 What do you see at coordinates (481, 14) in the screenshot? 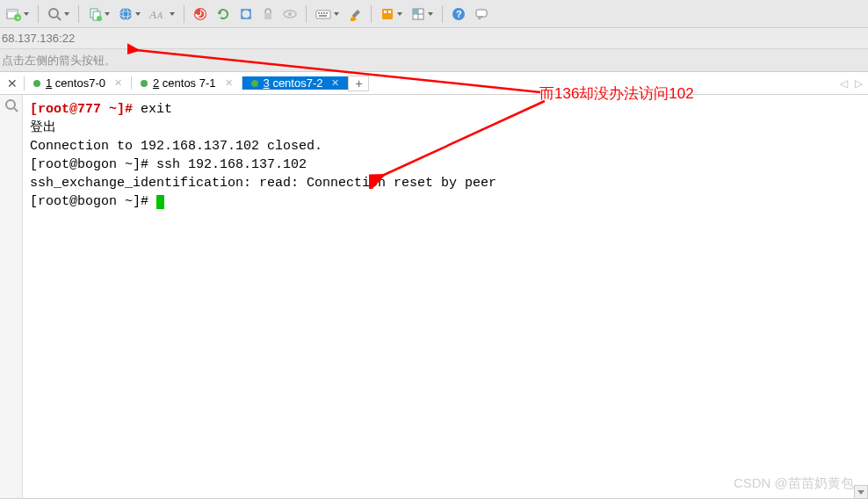
I see `chat-button` at bounding box center [481, 14].